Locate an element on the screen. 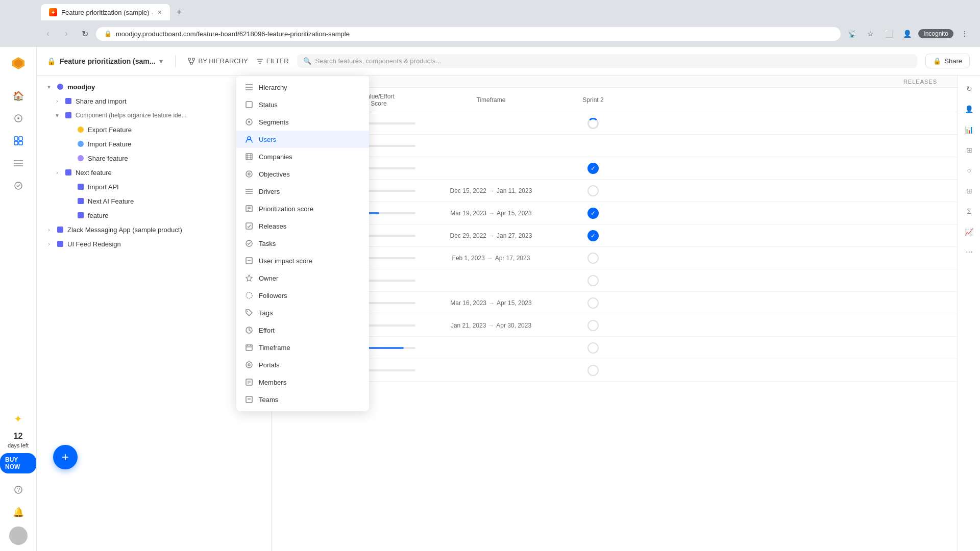 The height and width of the screenshot is (551, 980). browser-tab: ✦ Feature prioritization (sample) - × is located at coordinates (105, 12).